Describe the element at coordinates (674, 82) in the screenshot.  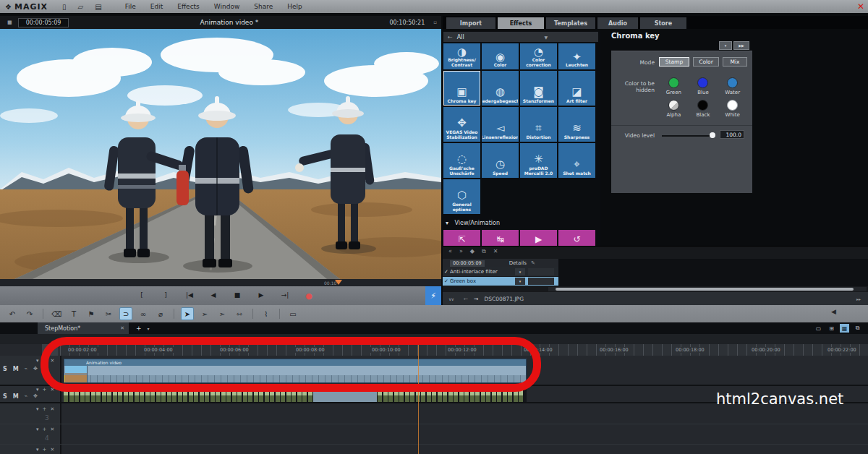
I see `green-color-dot` at that location.